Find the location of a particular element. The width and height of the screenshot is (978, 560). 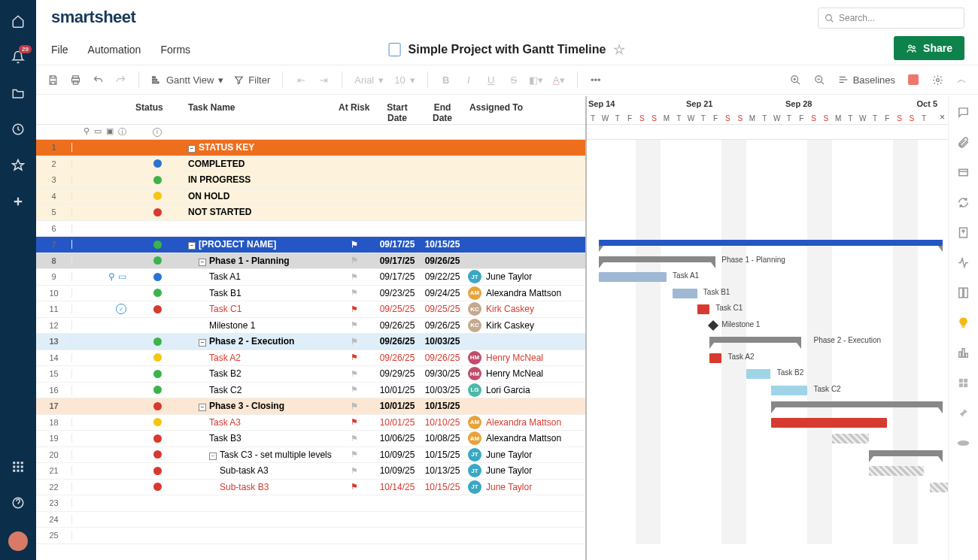

redo-icon is located at coordinates (120, 80).